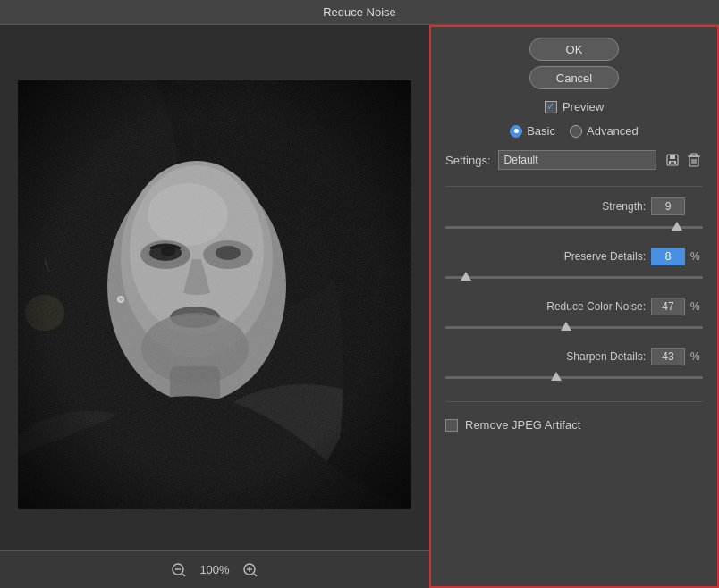  Describe the element at coordinates (574, 256) in the screenshot. I see `preserve-details-row: Preserve Details: %` at that location.